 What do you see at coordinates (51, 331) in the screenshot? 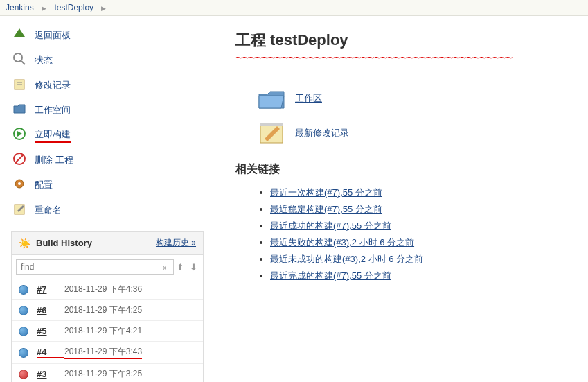
I see `build-number: #5` at bounding box center [51, 331].